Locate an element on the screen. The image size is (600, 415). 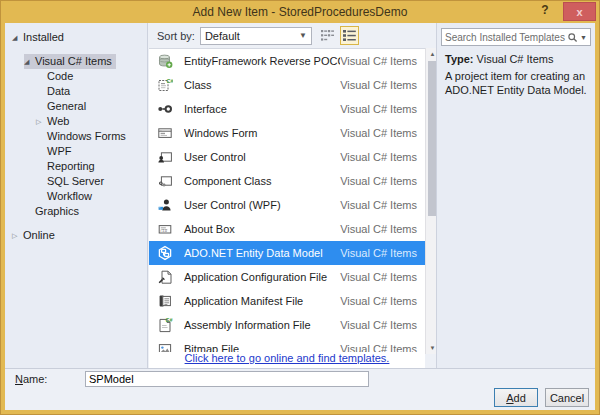
sidebar-item-label: Reporting is located at coordinates (71, 166).